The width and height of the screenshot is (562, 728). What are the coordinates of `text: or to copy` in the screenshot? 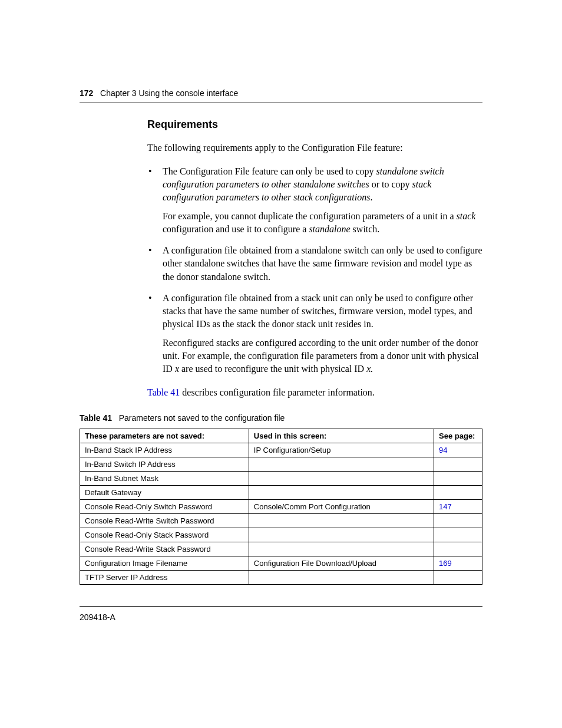 It's located at (391, 184).